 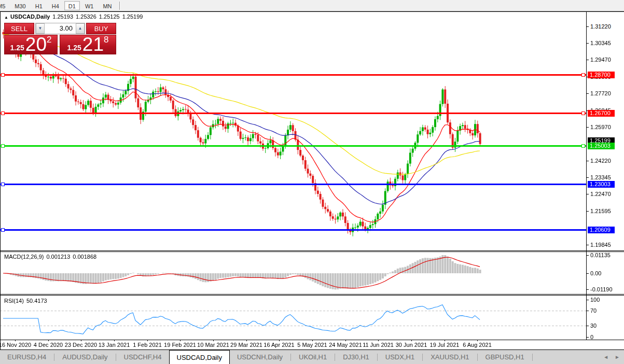 What do you see at coordinates (81, 345) in the screenshot?
I see `date-tick-label: 23 Dec 2020` at bounding box center [81, 345].